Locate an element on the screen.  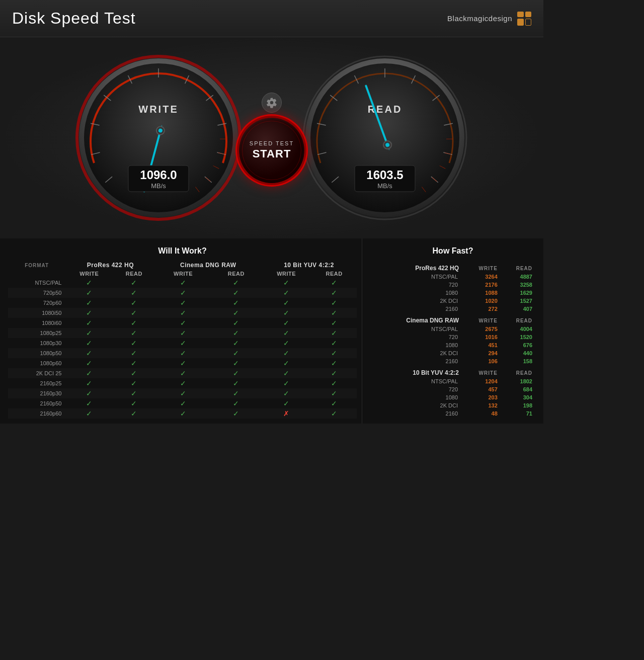
speed-test-button: SPEED TEST START is located at coordinates (272, 150).